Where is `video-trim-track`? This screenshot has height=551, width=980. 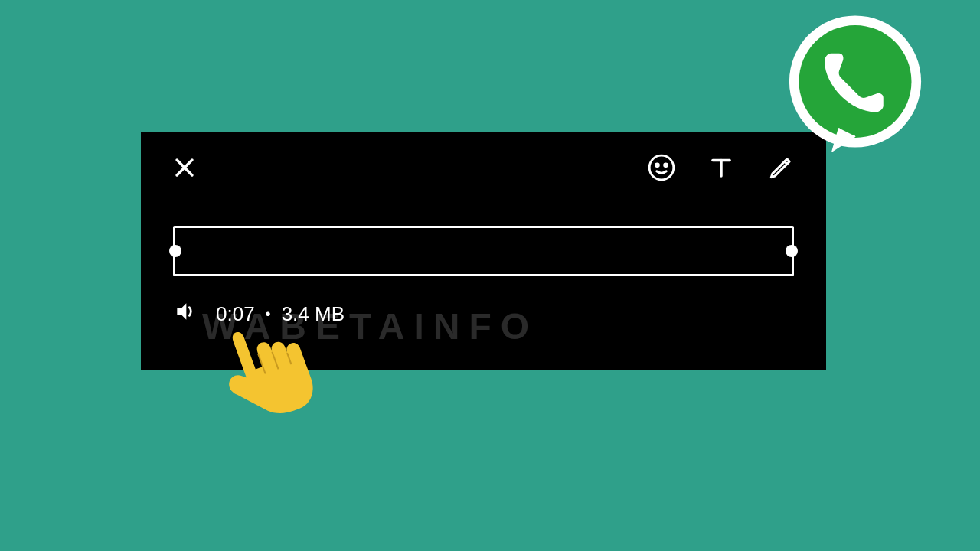
video-trim-track is located at coordinates (484, 251).